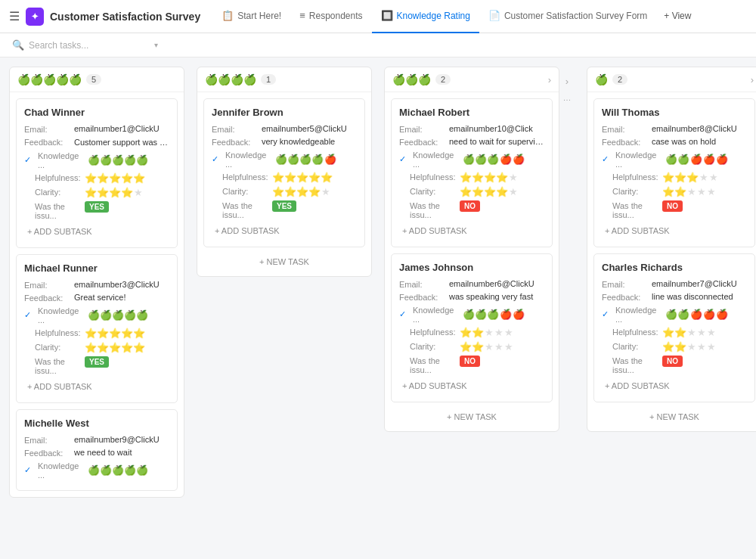 The width and height of the screenshot is (756, 559). Describe the element at coordinates (331, 17) in the screenshot. I see `tab-respondents: ≡ Respondents` at that location.